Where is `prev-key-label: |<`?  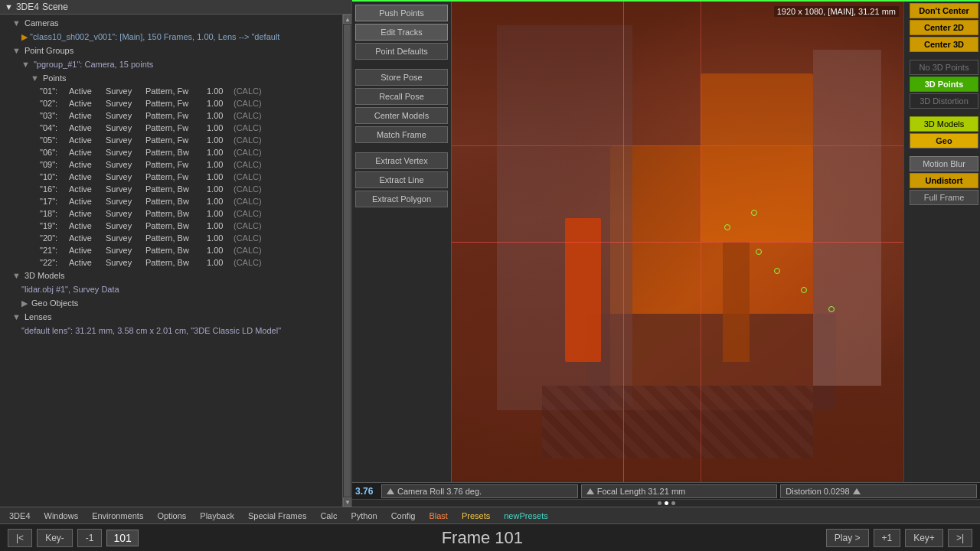
prev-key-label: |< is located at coordinates (20, 538).